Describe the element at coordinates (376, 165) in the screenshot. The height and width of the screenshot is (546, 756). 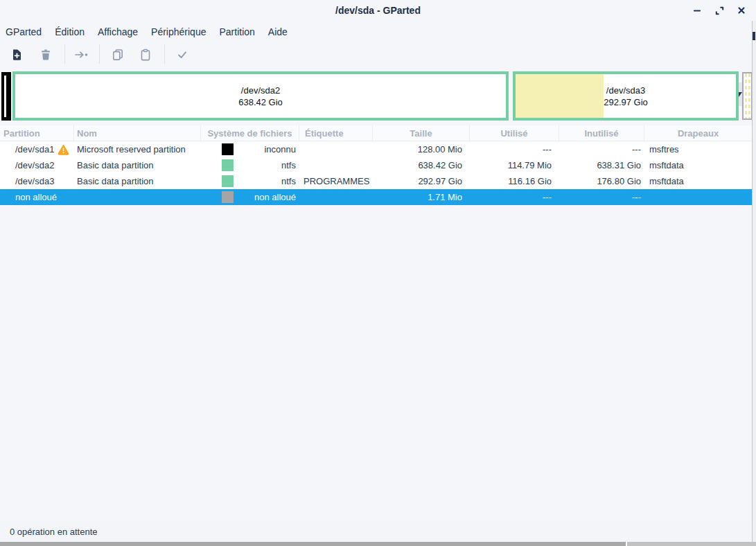
I see `table-row-sda2: /dev/sda2 Basic data partition ntfs 638.…` at that location.